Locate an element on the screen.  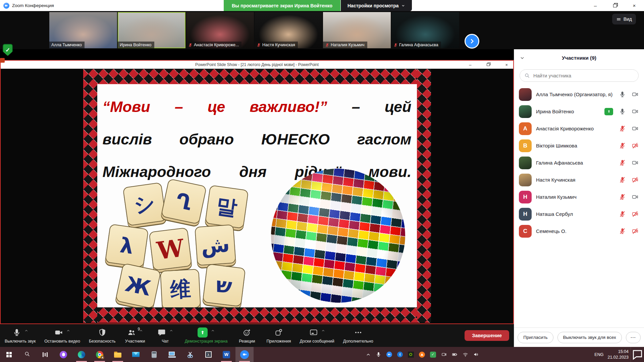
video-tile-name-label: Ирина Войтенко is located at coordinates (136, 45).